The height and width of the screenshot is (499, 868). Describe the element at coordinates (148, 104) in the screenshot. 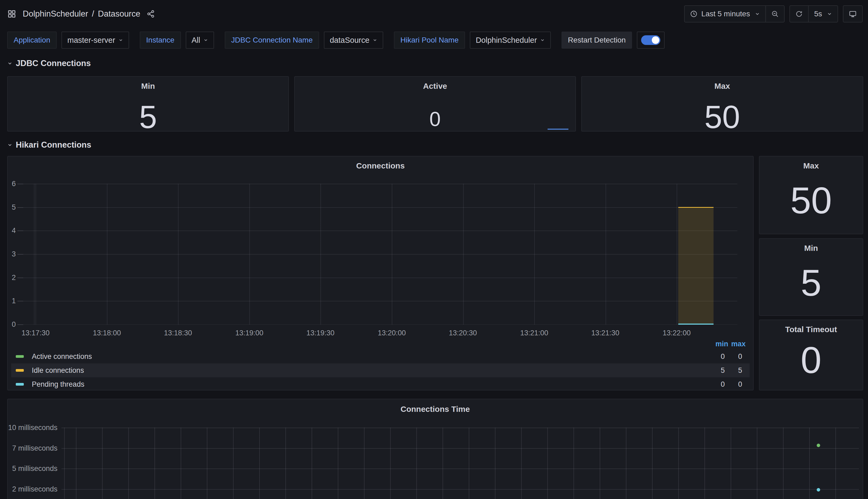

I see `stat-panel-jdbc-min: Min 5` at that location.